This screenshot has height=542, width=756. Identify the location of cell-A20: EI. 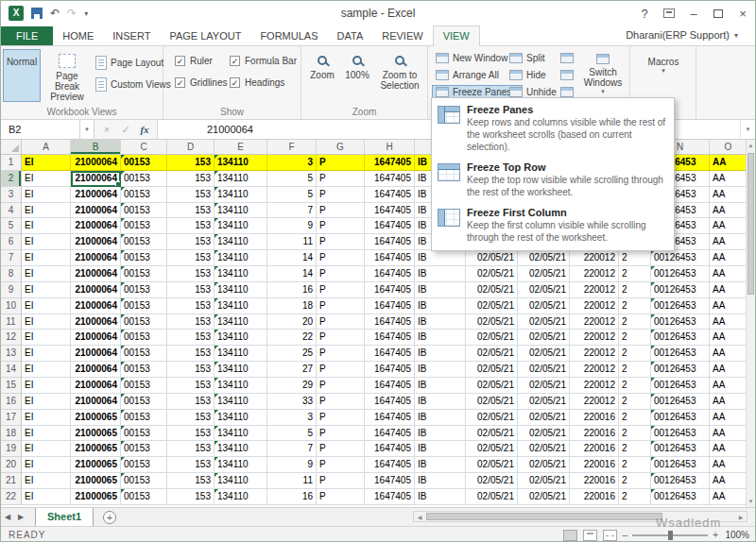
(46, 465).